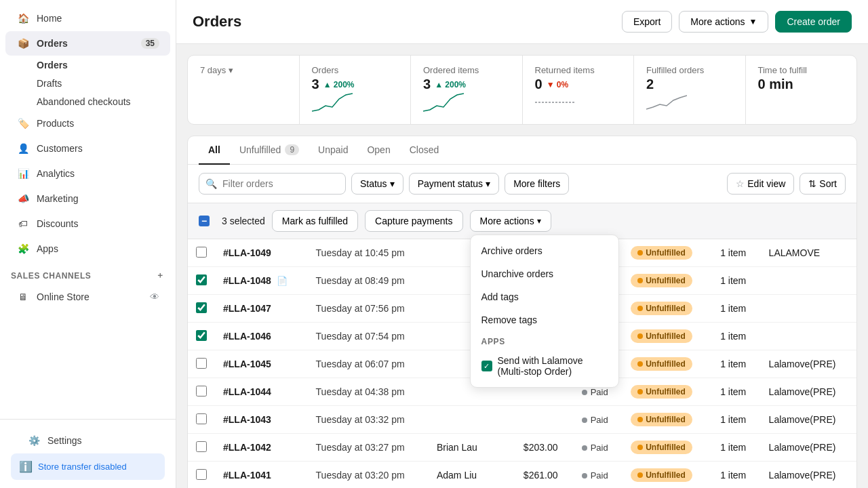 The width and height of the screenshot is (868, 488). Describe the element at coordinates (160, 275) in the screenshot. I see `add-channel-icon: ＋` at that location.